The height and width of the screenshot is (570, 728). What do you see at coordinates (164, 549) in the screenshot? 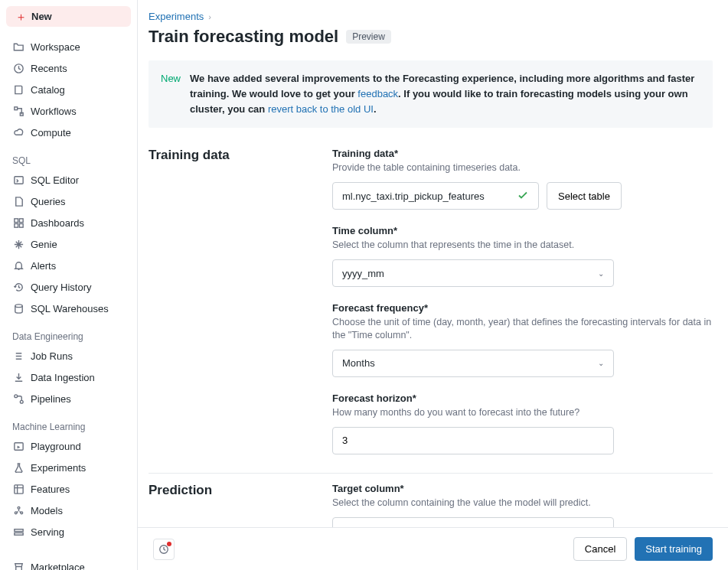
I see `activity-clock-button` at bounding box center [164, 549].